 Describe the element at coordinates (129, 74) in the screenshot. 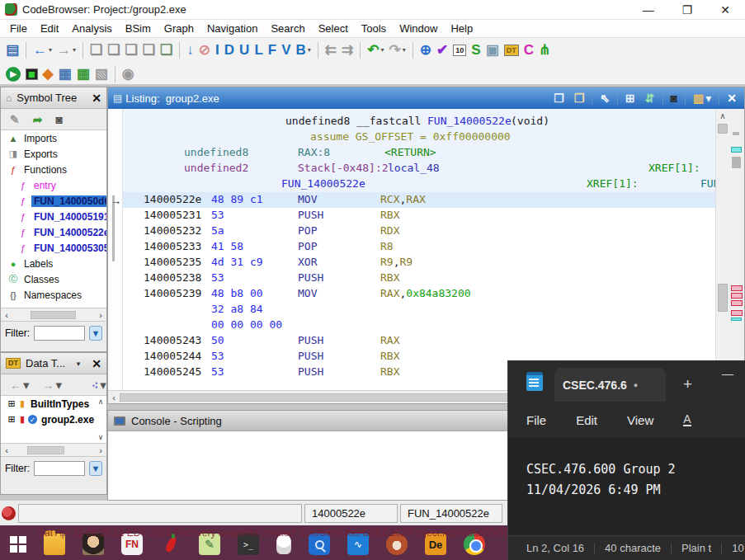

I see `circle-icon: ◉` at that location.